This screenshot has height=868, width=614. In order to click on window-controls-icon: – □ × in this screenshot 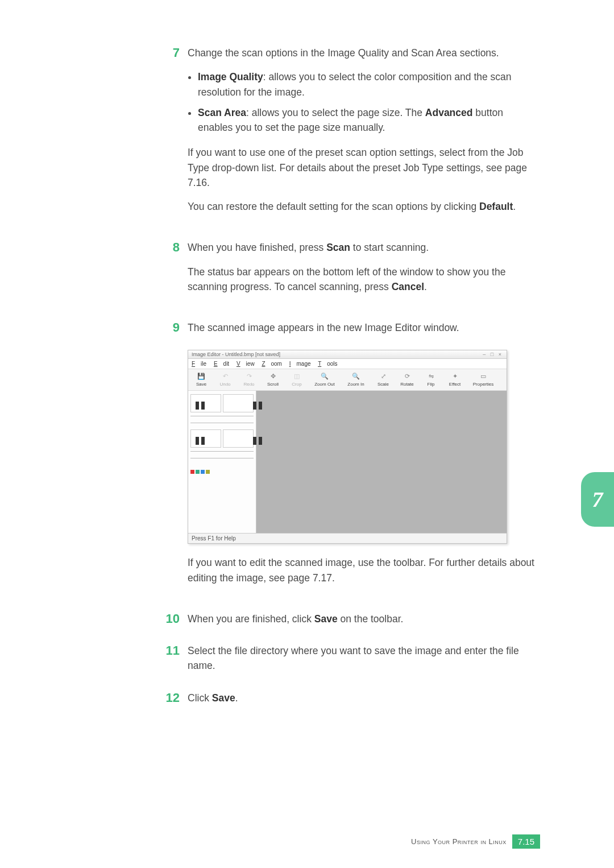, I will do `click(493, 354)`.